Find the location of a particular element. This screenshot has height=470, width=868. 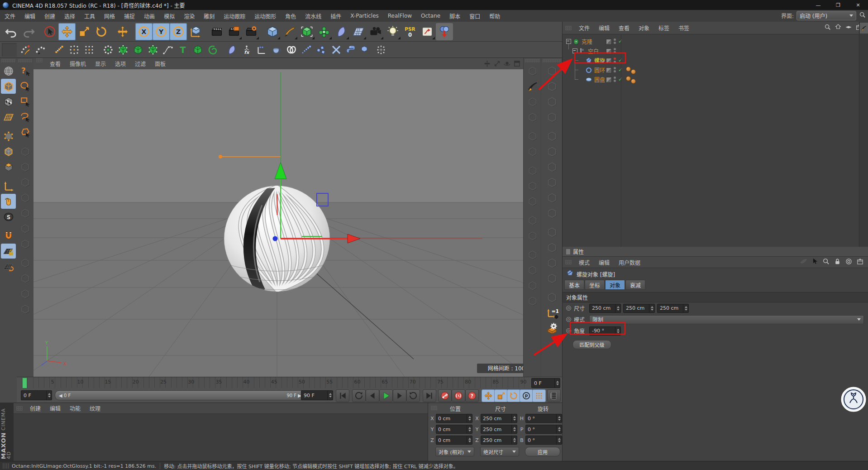

om-menu-item: 编辑 is located at coordinates (604, 28).